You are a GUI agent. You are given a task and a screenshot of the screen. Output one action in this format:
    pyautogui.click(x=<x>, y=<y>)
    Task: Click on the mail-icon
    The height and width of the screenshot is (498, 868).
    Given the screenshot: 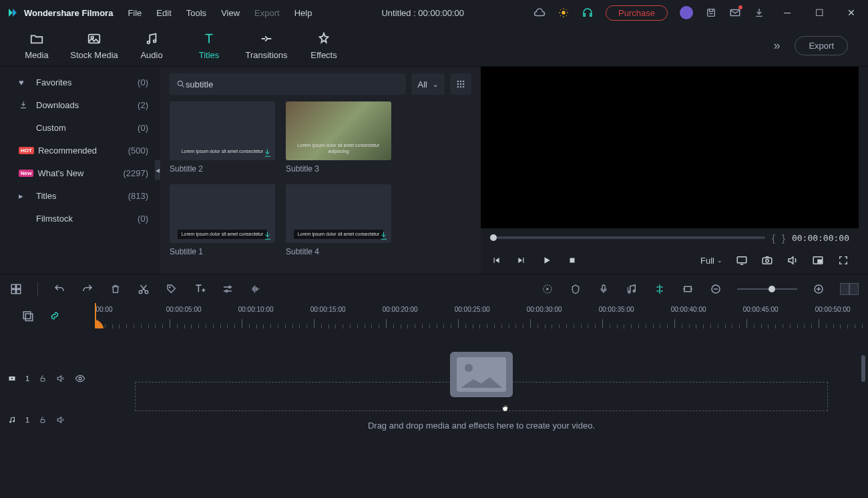 What is the action you would take?
    pyautogui.click(x=735, y=13)
    